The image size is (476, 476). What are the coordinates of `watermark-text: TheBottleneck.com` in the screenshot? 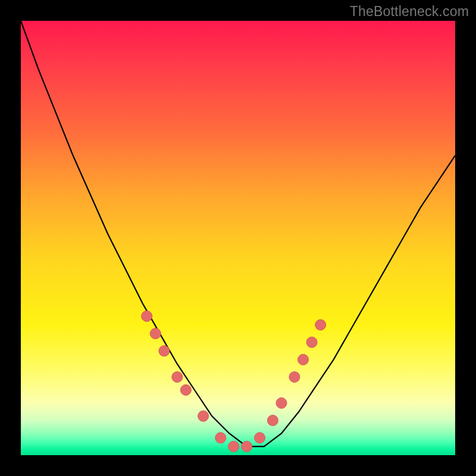 It's located at (409, 12).